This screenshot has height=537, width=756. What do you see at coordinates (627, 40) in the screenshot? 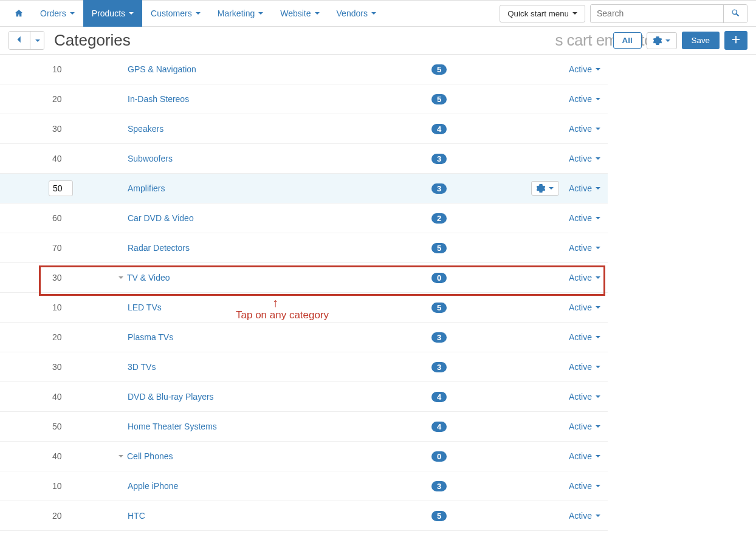
I see `all-button: All` at bounding box center [627, 40].